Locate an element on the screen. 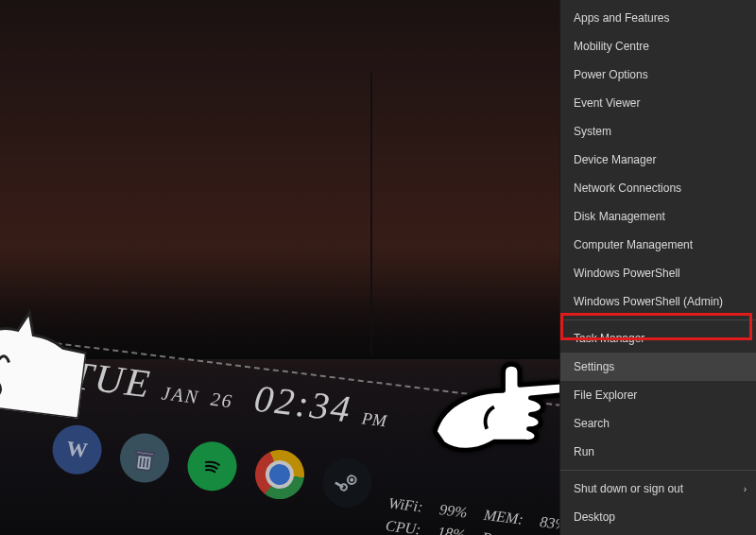 This screenshot has width=756, height=535. menu-item-computer-management: Computer Management is located at coordinates (658, 245).